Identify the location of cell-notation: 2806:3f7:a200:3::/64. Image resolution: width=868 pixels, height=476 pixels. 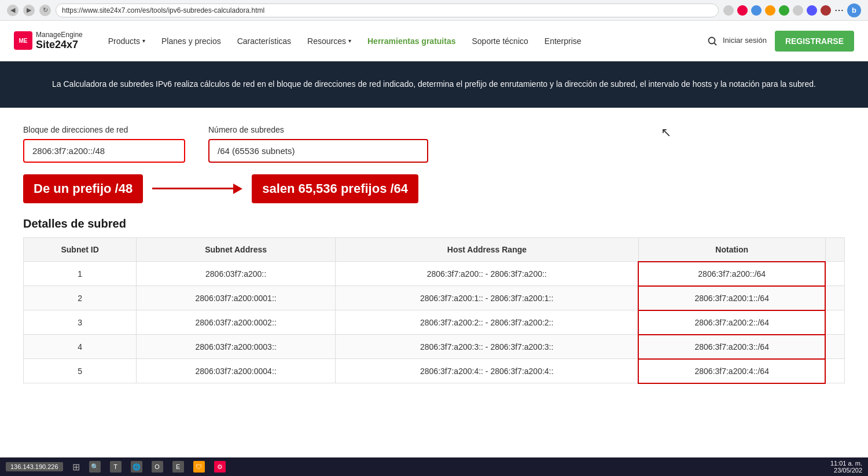
(731, 347).